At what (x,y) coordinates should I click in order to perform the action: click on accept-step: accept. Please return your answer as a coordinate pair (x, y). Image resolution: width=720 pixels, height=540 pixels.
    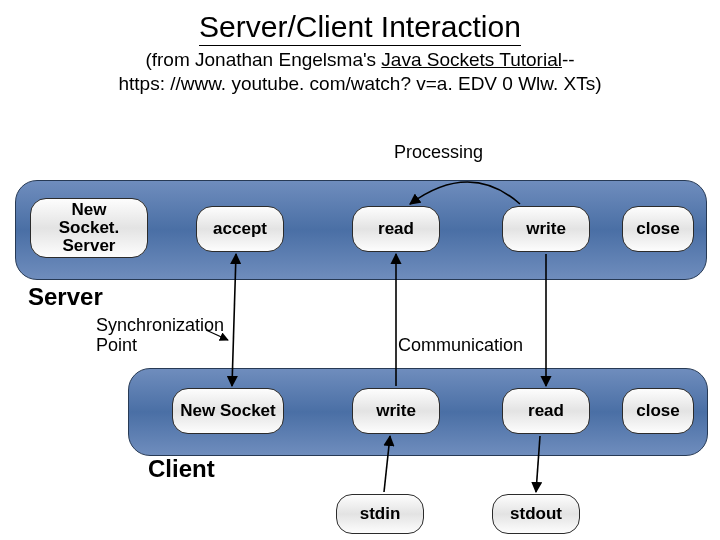
    Looking at the image, I should click on (240, 229).